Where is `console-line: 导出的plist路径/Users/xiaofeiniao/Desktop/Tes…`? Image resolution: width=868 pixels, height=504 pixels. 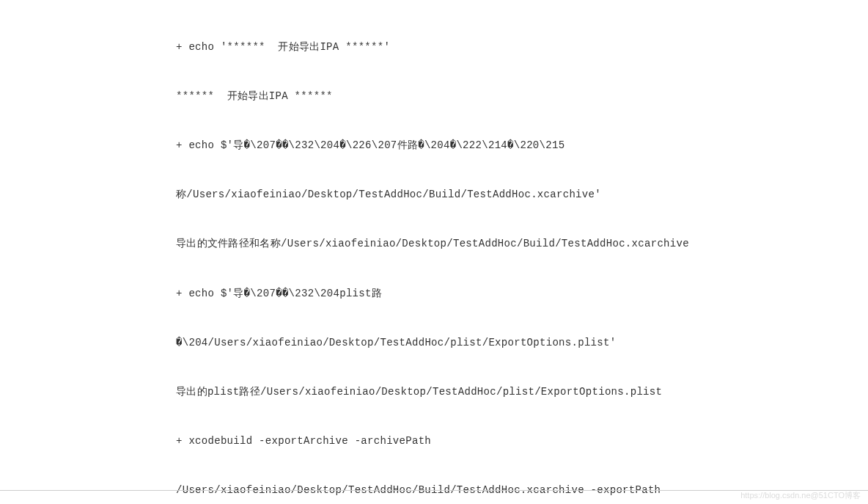 console-line: 导出的plist路径/Users/xiaofeiniao/Desktop/Tes… is located at coordinates (504, 392).